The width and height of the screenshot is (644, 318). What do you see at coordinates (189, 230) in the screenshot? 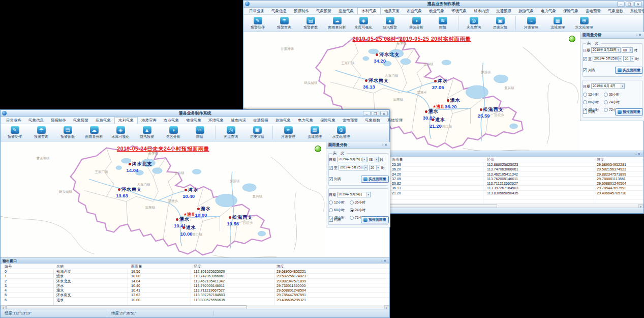
I see `station-marker-道水: 道水10.00` at bounding box center [189, 230].